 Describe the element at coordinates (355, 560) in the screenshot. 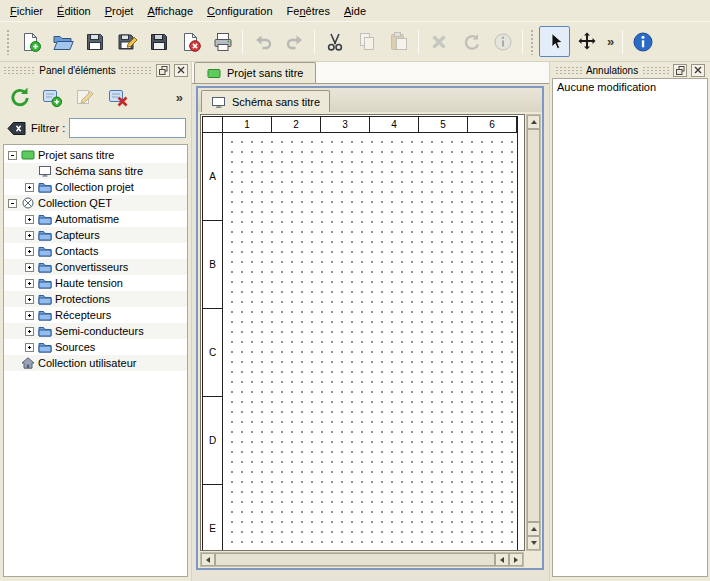

I see `horizontal-scroll-thumb` at that location.